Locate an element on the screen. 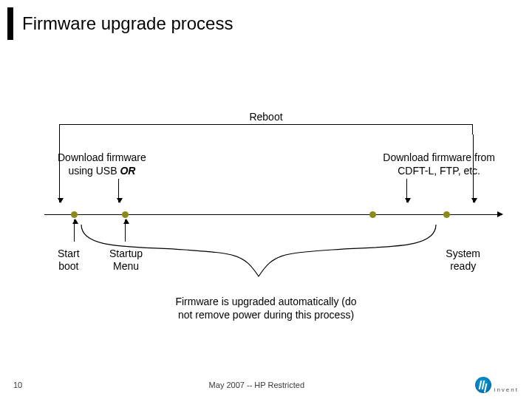 The width and height of the screenshot is (532, 399). hp-logo-block: invent is located at coordinates (495, 385).